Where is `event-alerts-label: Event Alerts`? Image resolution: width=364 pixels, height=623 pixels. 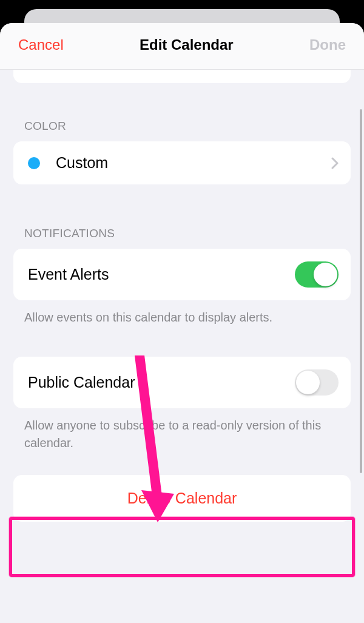 event-alerts-label: Event Alerts is located at coordinates (161, 274).